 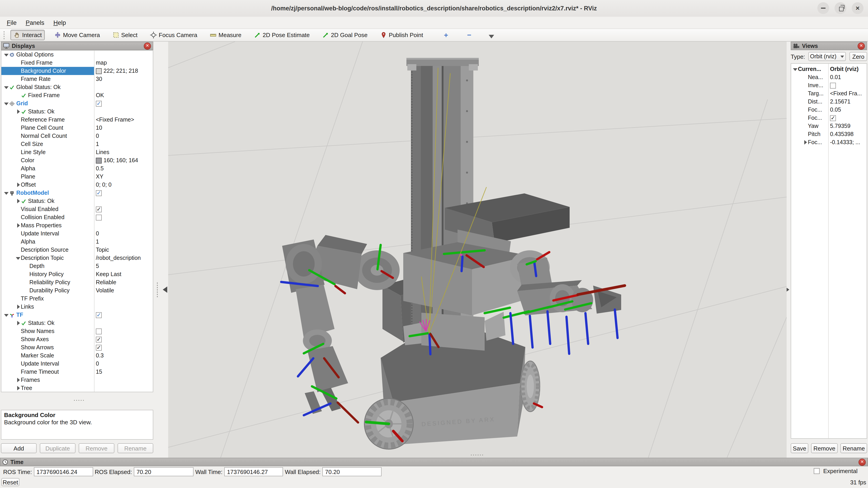 I want to click on save-view-button: Save, so click(x=800, y=448).